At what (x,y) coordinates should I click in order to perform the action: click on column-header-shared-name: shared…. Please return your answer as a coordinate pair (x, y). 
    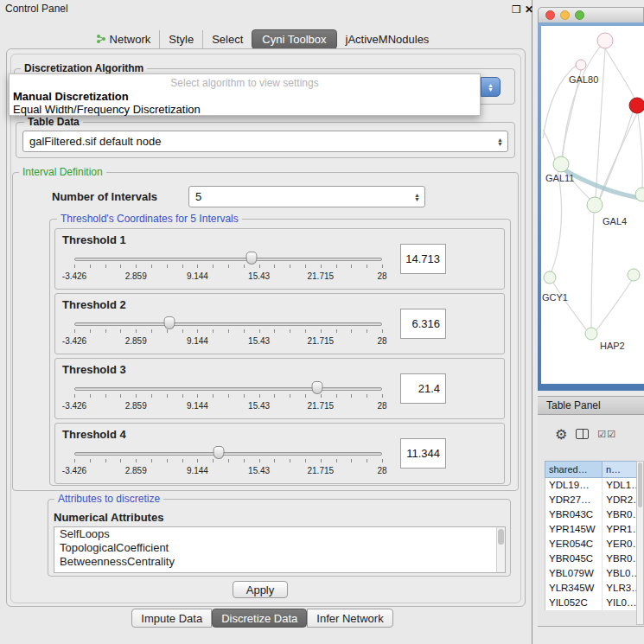
    Looking at the image, I should click on (574, 469).